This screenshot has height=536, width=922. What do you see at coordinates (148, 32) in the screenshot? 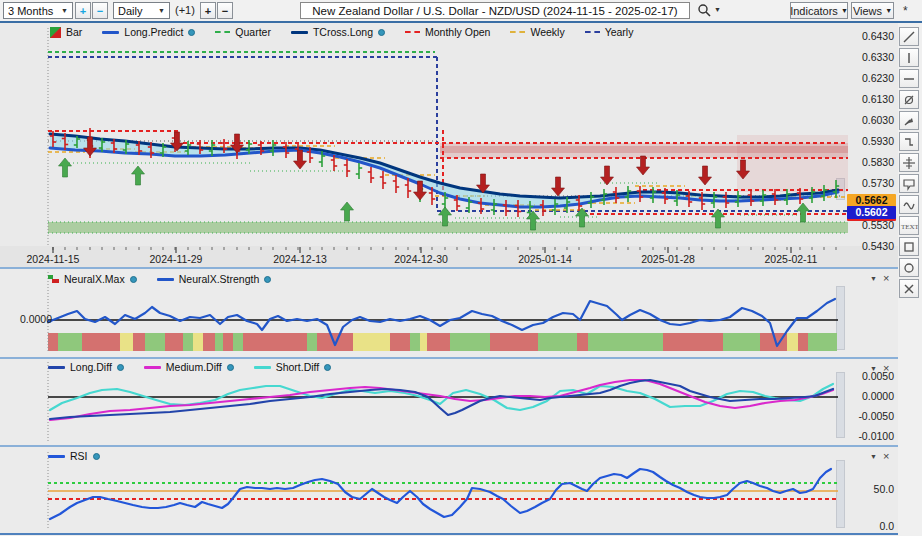
I see `legend-item-long-predict: Long.Predict` at bounding box center [148, 32].